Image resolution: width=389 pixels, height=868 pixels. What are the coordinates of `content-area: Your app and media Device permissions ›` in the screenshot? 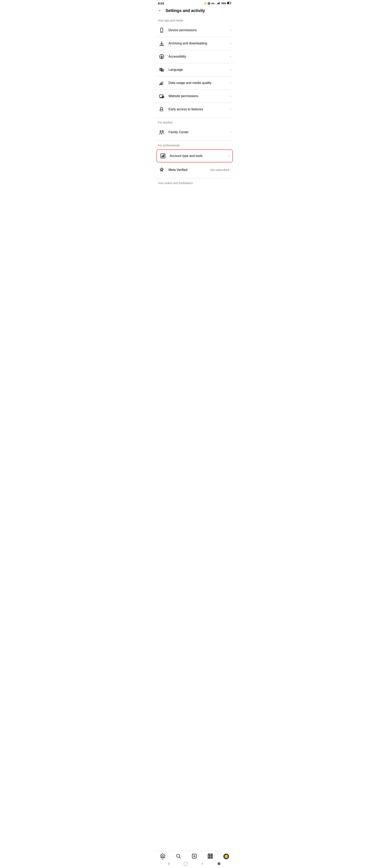 It's located at (195, 115).